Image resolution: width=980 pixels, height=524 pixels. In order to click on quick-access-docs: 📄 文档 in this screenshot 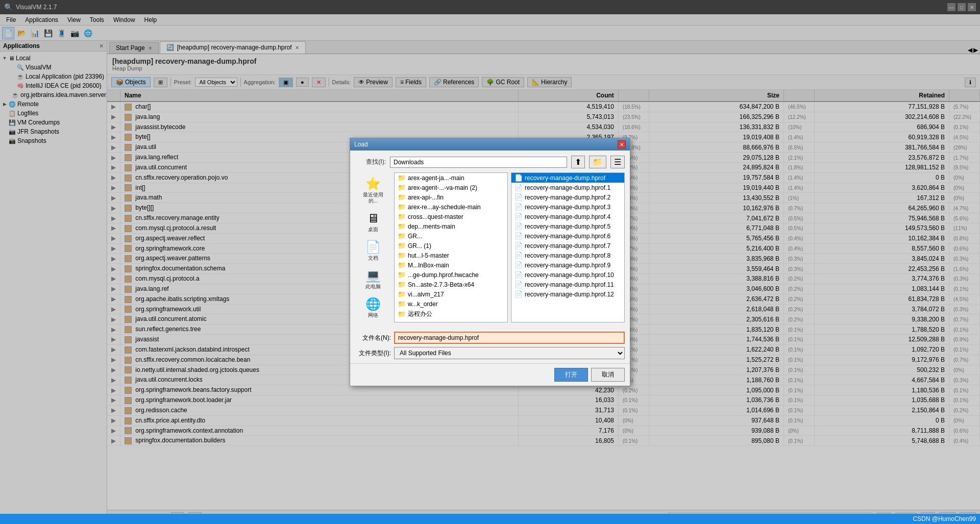, I will do `click(373, 251)`.